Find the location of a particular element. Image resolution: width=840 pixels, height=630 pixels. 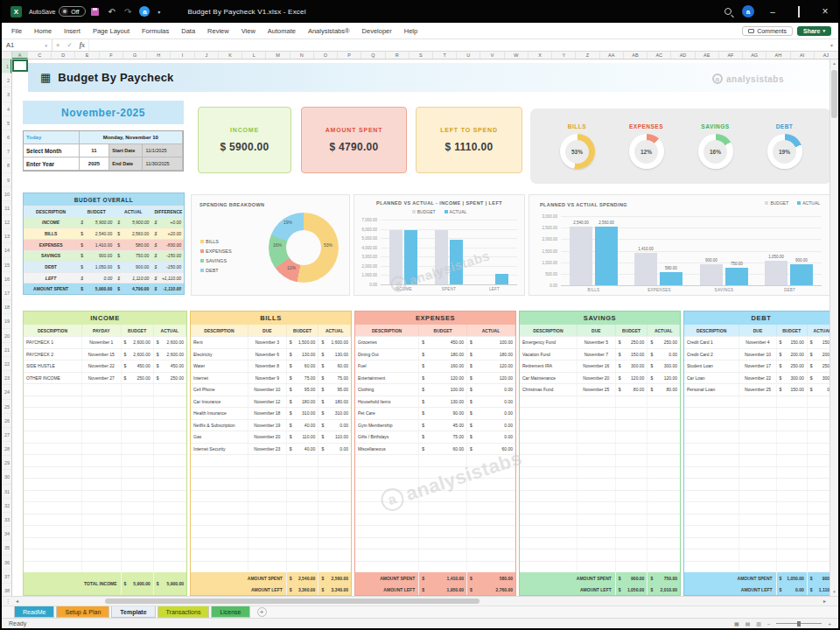

zoom-in-icon: + is located at coordinates (830, 624).